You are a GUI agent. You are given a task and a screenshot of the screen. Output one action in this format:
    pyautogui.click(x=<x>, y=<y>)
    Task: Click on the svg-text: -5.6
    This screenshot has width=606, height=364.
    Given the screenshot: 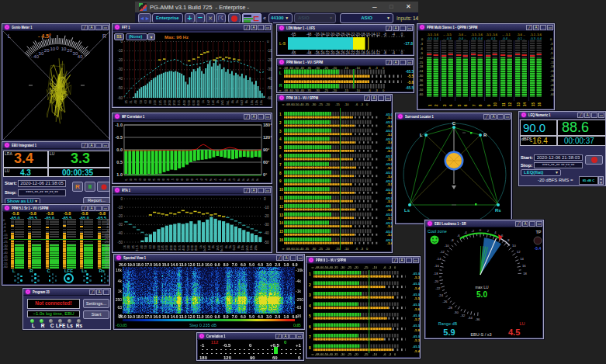 What is the action you would take?
    pyautogui.click(x=390, y=244)
    